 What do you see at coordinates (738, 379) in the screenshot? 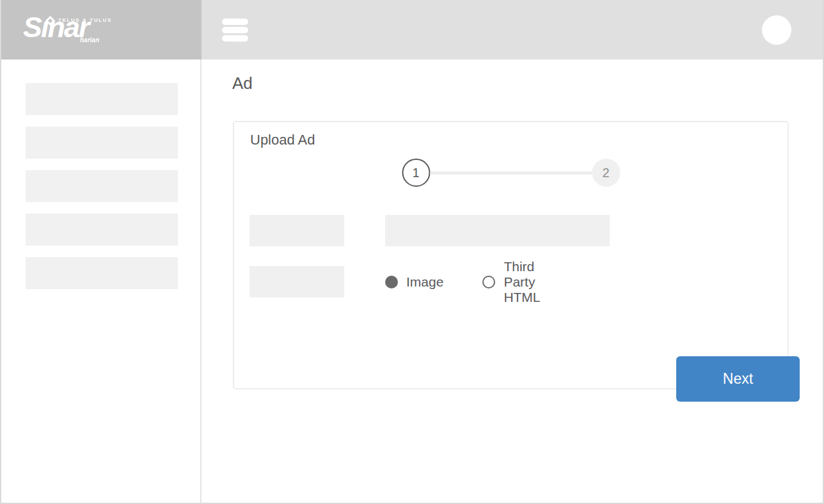
I see `next-button: Next` at bounding box center [738, 379].